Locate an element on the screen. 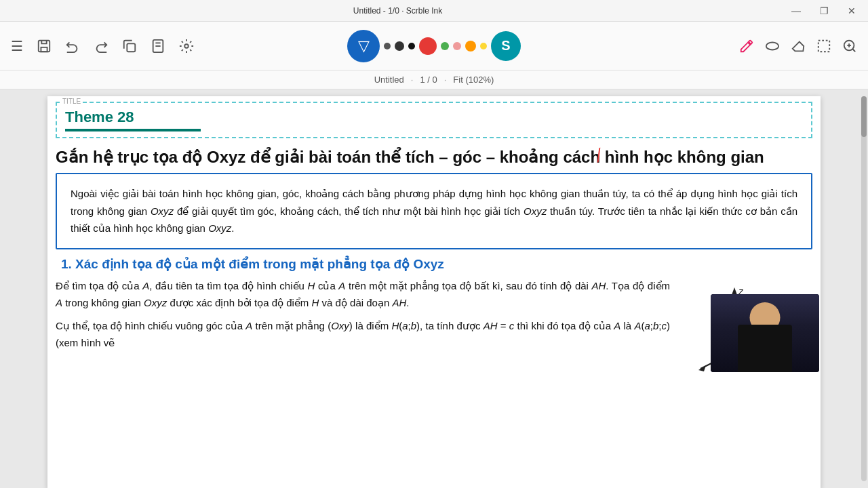  title-bar: Untitled - 1/0 · Scrble Ink — ❐ ✕ is located at coordinates (434, 11).